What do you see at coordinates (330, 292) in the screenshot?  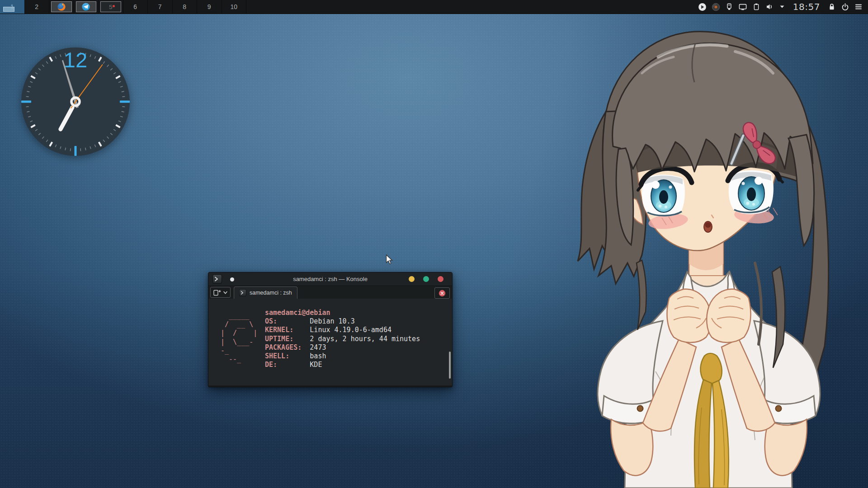 I see `tab-bar: samedamci : zsh` at bounding box center [330, 292].